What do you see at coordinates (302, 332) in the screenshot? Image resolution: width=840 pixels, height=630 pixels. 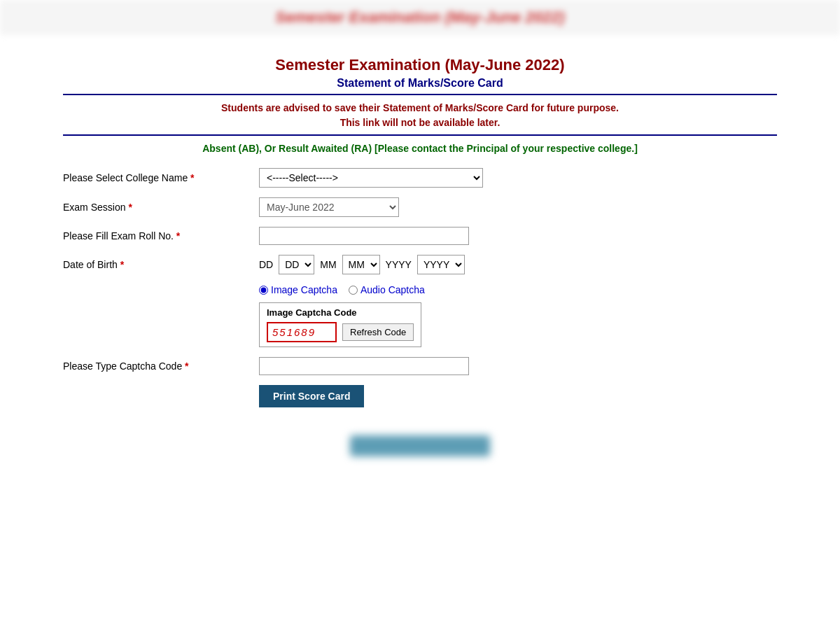 I see `captcha-code-display` at bounding box center [302, 332].